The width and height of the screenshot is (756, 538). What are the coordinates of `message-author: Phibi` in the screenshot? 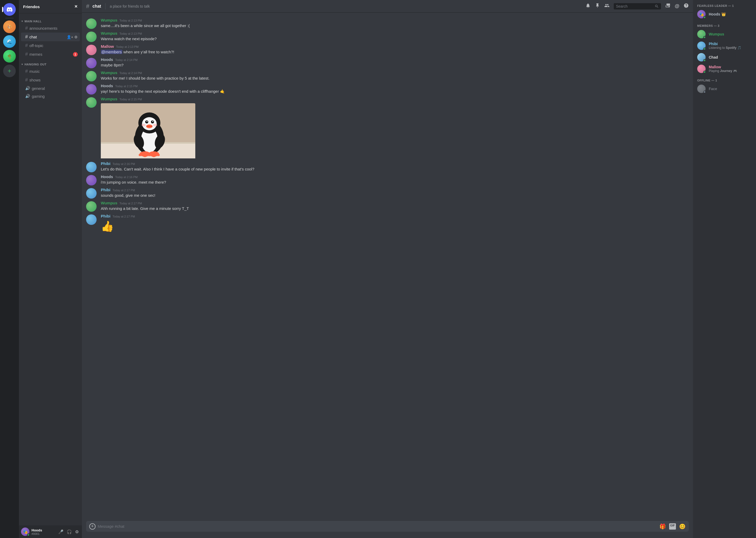 It's located at (106, 190).